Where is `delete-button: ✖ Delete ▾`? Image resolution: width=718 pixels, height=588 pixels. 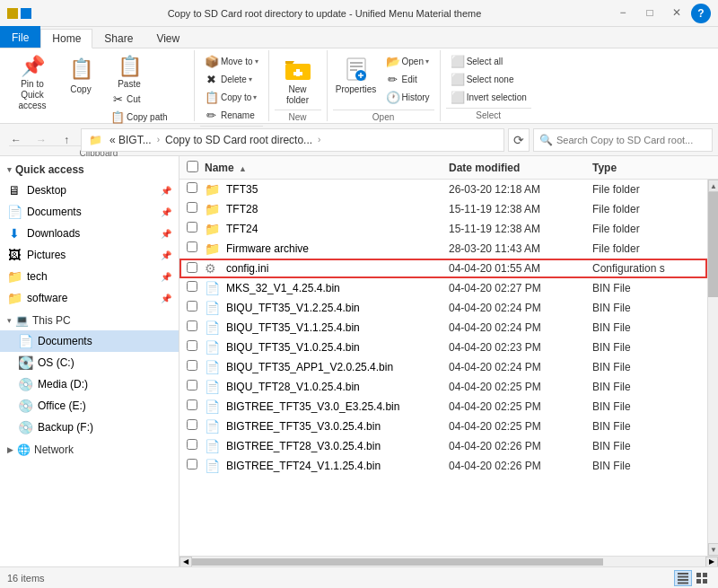
delete-button: ✖ Delete ▾ is located at coordinates (232, 79).